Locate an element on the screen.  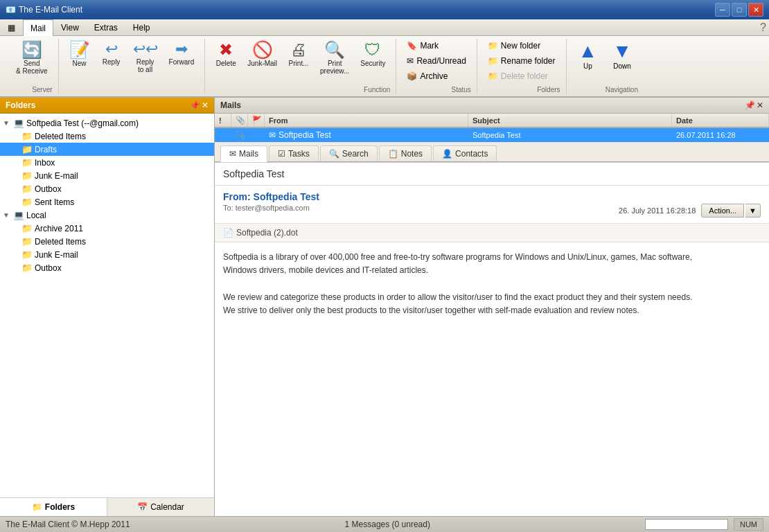
delete-button: ✖ Delete is located at coordinates (226, 54).